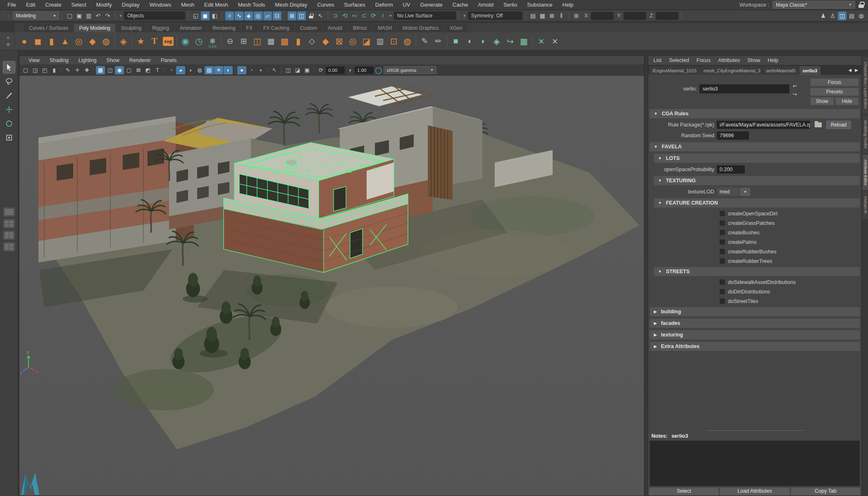  What do you see at coordinates (9, 67) in the screenshot?
I see `select-tool` at bounding box center [9, 67].